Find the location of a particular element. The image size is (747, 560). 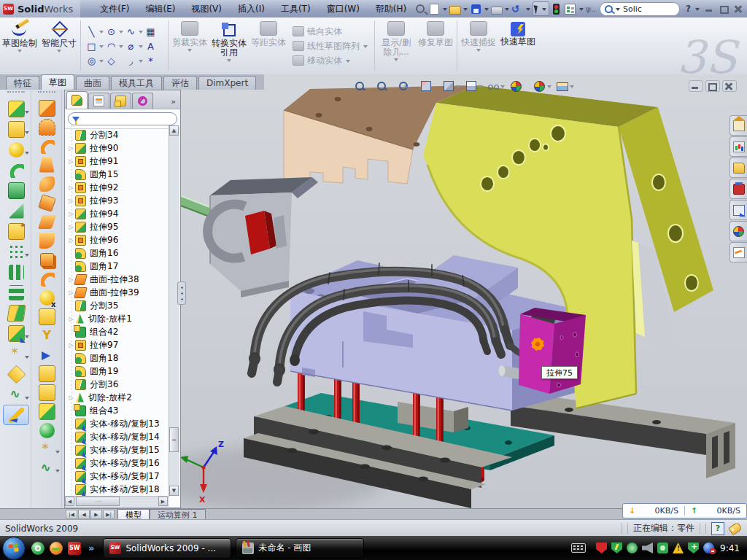

tab-feature-manager is located at coordinates (77, 100).